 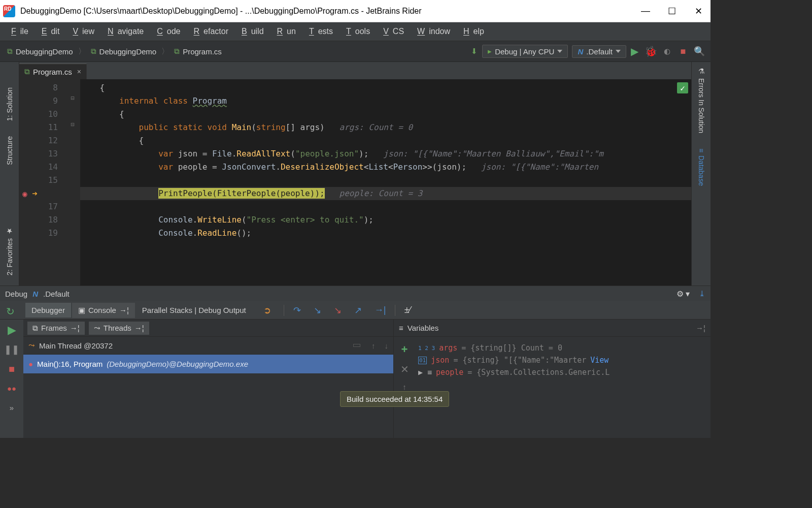 What do you see at coordinates (12, 407) in the screenshot?
I see `more-button: »` at bounding box center [12, 407].